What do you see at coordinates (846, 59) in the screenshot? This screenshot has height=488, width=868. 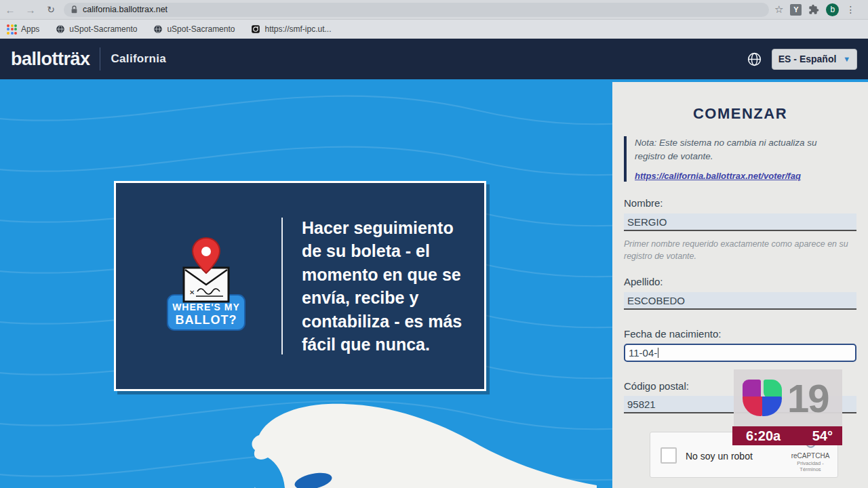 I see `chevron-down-icon: ▼` at bounding box center [846, 59].